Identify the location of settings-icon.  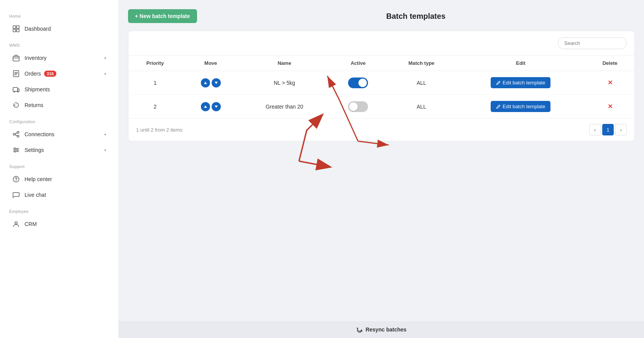
(16, 150).